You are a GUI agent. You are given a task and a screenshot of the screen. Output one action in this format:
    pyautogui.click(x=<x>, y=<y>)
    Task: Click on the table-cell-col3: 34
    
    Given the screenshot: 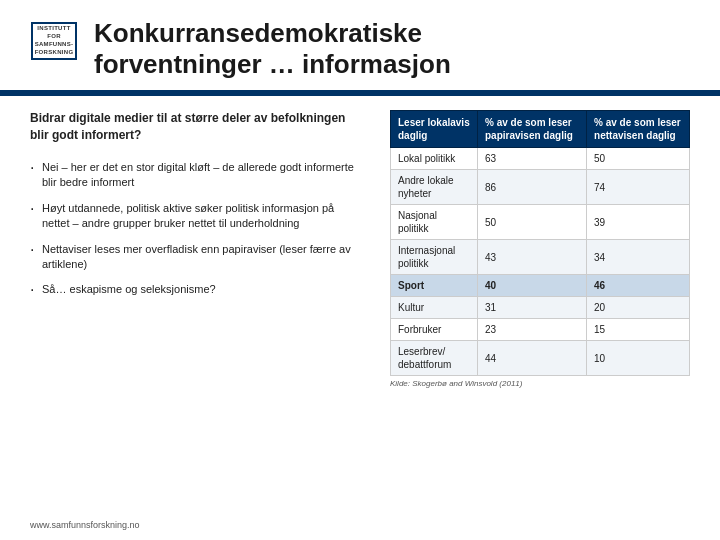 What is the action you would take?
    pyautogui.click(x=638, y=258)
    